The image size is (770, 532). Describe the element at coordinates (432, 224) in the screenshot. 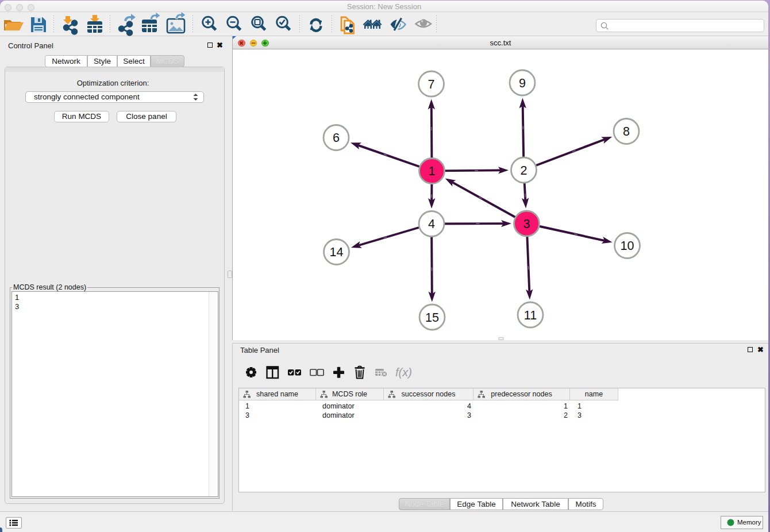

I see `svg-text: 4` at that location.